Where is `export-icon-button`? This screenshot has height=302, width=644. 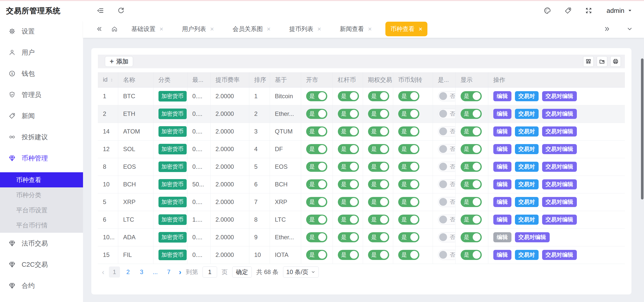 export-icon-button is located at coordinates (602, 61).